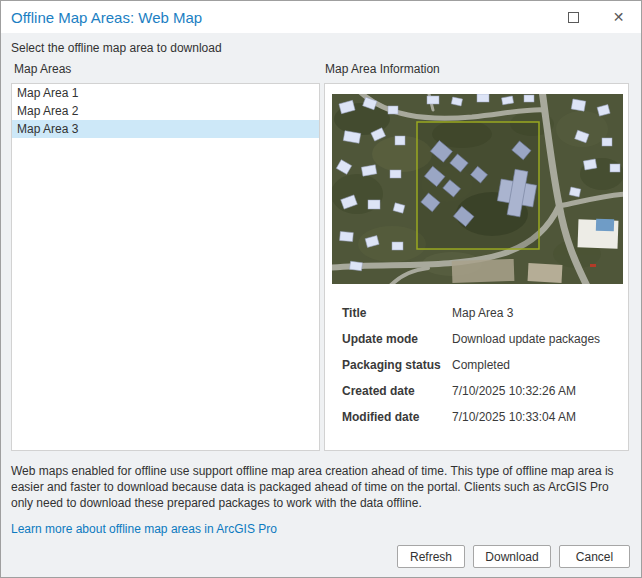 The image size is (642, 578). What do you see at coordinates (526, 339) in the screenshot?
I see `field-update-mode-value: Download update packages` at bounding box center [526, 339].